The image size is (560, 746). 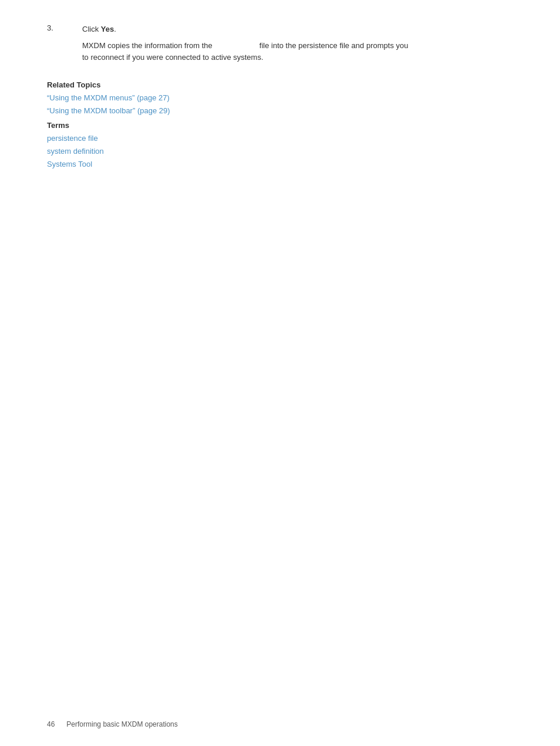 What do you see at coordinates (122, 724) in the screenshot?
I see `footer-description: Performing basic MXDM operations` at bounding box center [122, 724].